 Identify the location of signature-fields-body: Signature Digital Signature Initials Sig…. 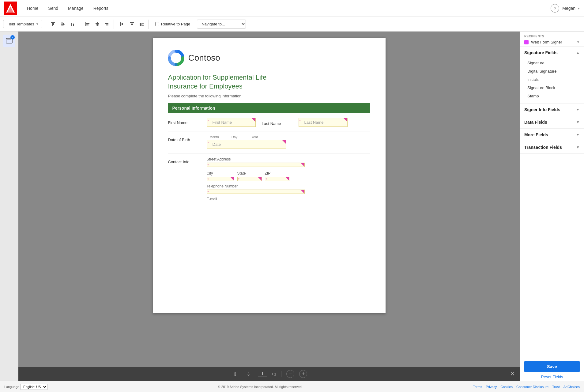
(552, 81).